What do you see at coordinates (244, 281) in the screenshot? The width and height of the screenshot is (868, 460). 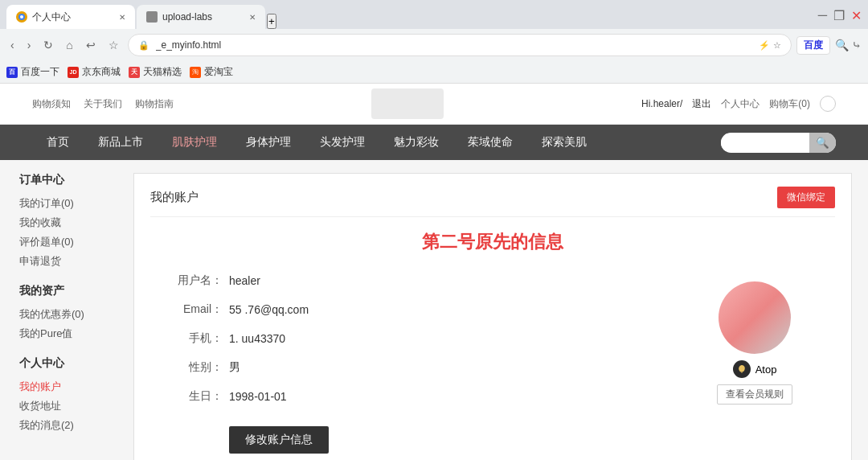 I see `field-username-value: healer` at bounding box center [244, 281].